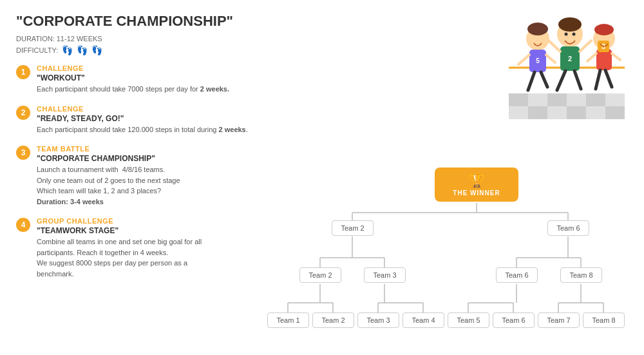 Image resolution: width=644 pixels, height=355 pixels. Describe the element at coordinates (138, 120) in the screenshot. I see `challenge-2: 2 CHALLENGE "READY, STEADY, GO!" Each pa…` at that location.